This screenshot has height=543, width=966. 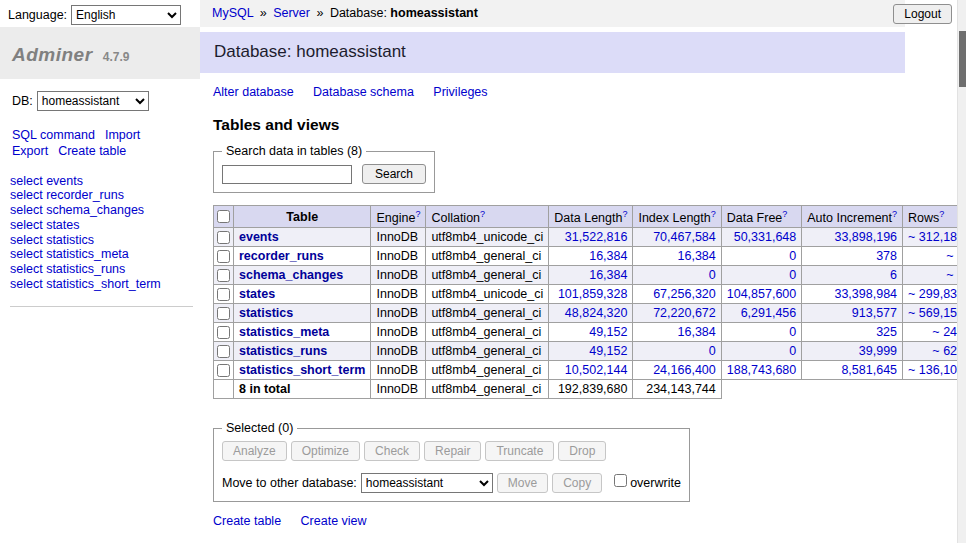 I want to click on rows-count-link: ~ 299,833, so click(x=936, y=294).